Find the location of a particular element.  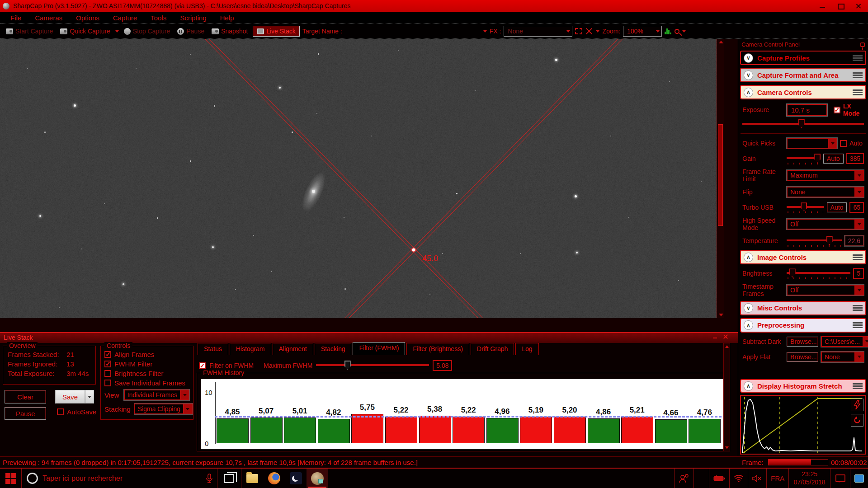

remote-display-button is located at coordinates (859, 478).